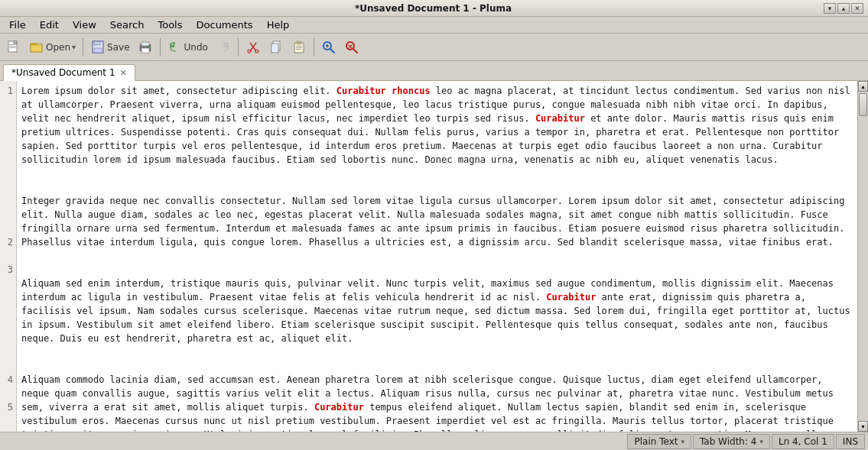  I want to click on open-dropdown-icon: ▾, so click(73, 47).